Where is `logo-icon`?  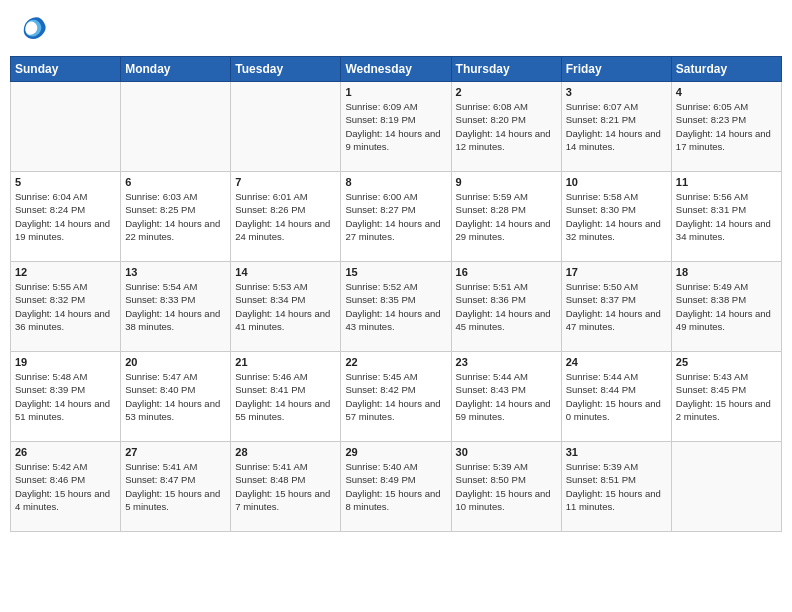 logo-icon is located at coordinates (33, 29).